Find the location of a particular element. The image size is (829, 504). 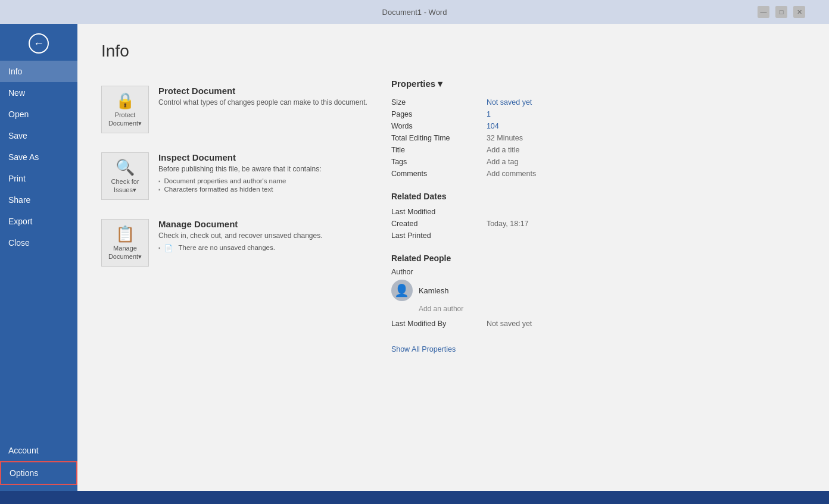

sidebar-item-new: New is located at coordinates (39, 93).